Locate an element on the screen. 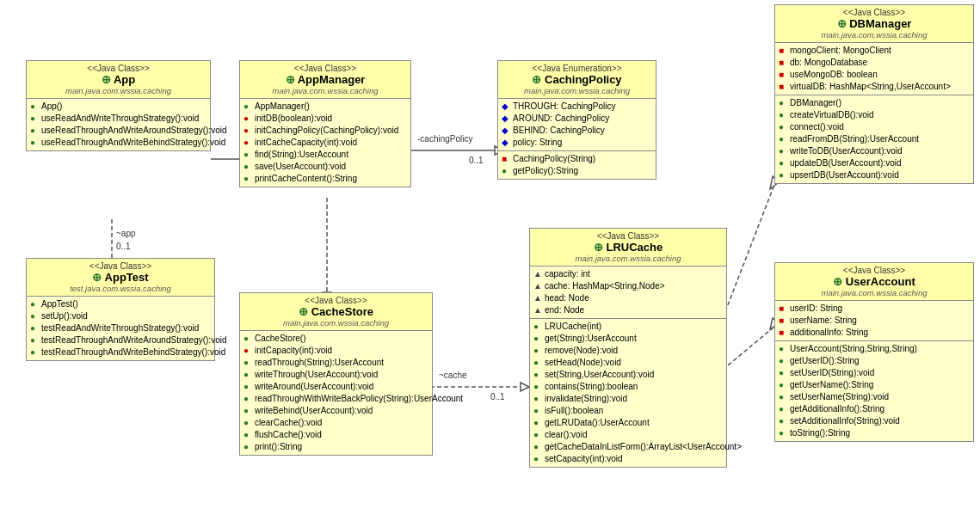 The width and height of the screenshot is (980, 527). method: ●getUserID():String is located at coordinates (874, 361).